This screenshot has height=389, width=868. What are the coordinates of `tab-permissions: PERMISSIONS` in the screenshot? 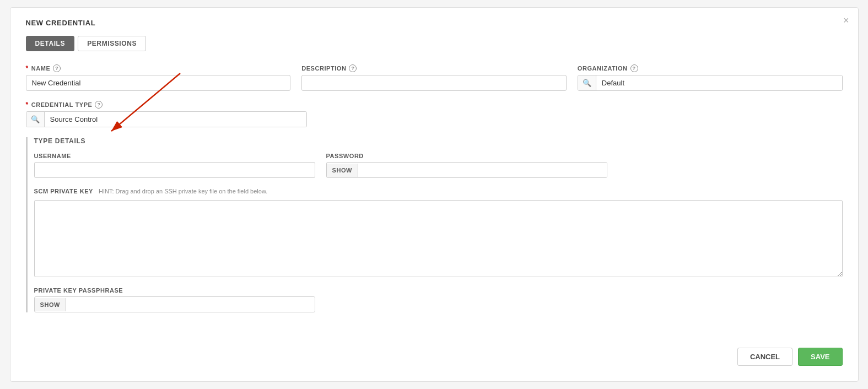 It's located at (112, 44).